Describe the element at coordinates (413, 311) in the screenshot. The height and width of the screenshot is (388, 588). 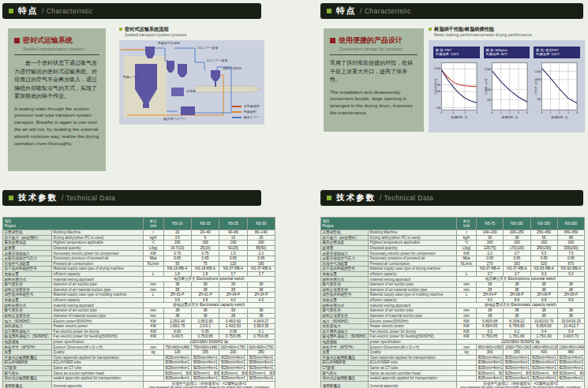
I see `row-label-en: diameter of air suction pipe` at that location.